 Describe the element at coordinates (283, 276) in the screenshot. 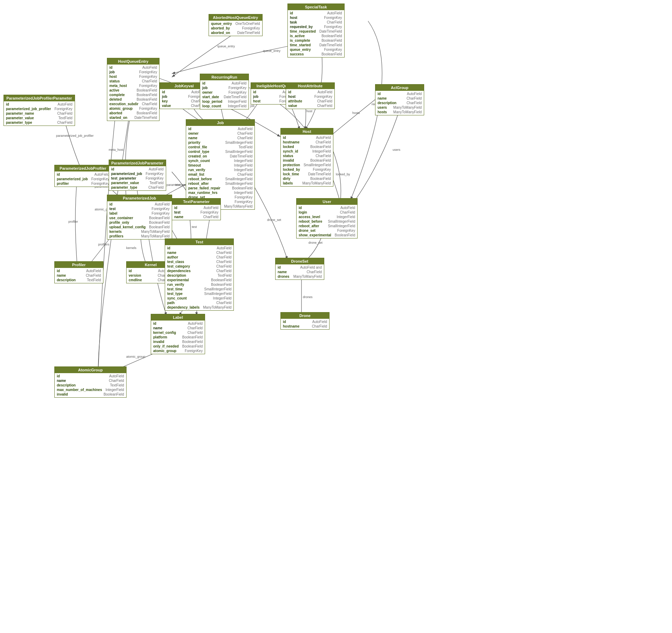

I see `field-name: drones` at that location.